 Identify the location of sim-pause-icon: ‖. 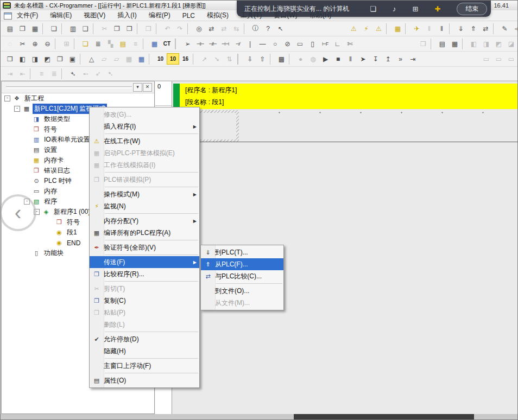
(351, 59).